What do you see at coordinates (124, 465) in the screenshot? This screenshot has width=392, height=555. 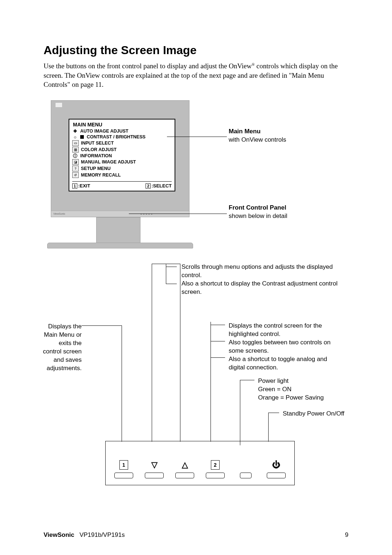 I see `button-1-icon: 1` at bounding box center [124, 465].